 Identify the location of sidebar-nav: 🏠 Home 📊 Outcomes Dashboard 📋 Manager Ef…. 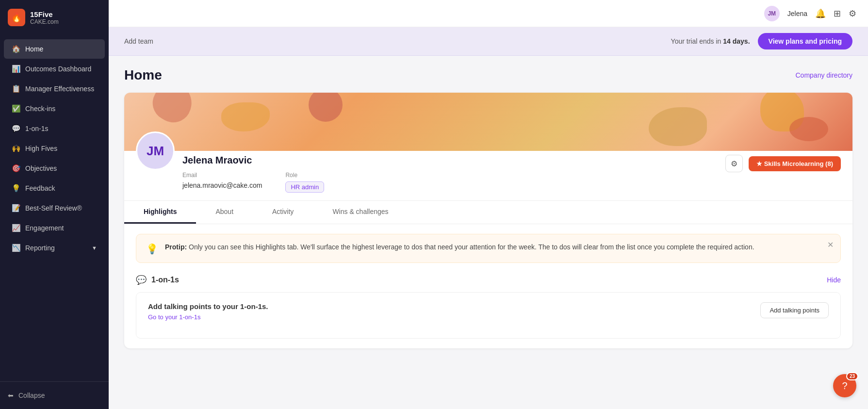
(54, 208).